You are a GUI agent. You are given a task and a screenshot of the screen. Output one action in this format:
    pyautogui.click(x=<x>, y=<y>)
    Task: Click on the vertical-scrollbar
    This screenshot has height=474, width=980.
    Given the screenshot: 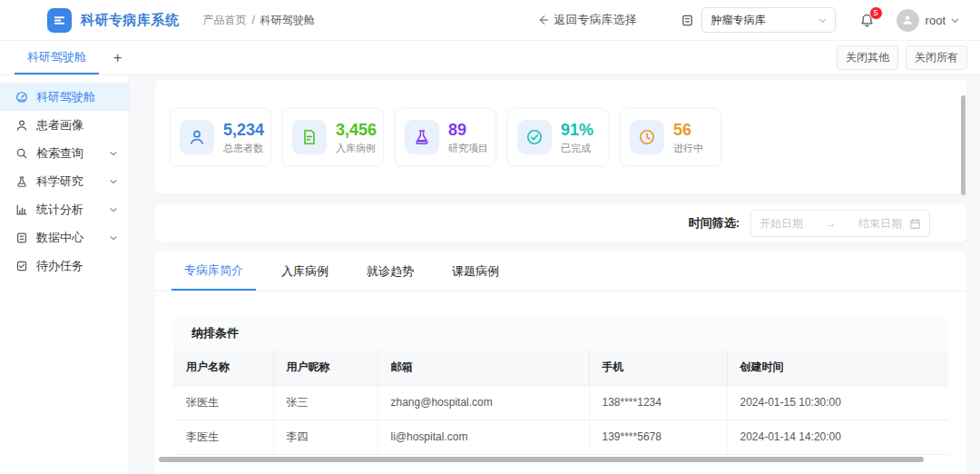 What is the action you would take?
    pyautogui.click(x=964, y=145)
    